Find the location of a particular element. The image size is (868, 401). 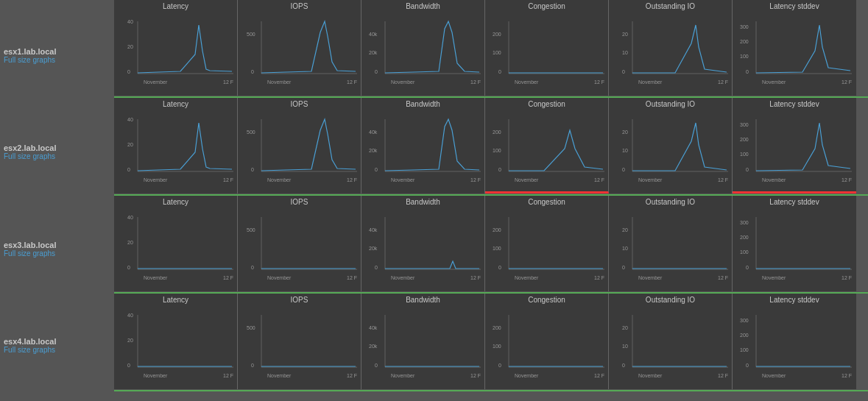

chart-latency-esx3: Latency 40 20 0 November 12 F is located at coordinates (176, 244).